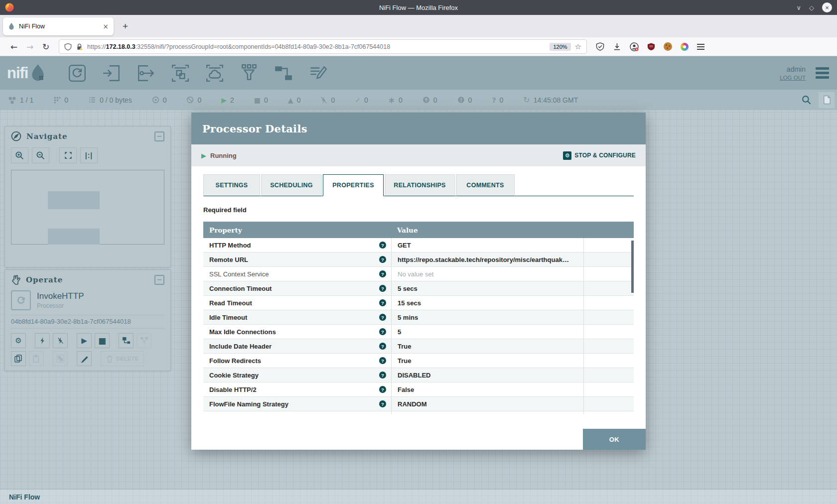 This screenshot has width=837, height=504. What do you see at coordinates (18, 341) in the screenshot?
I see `configure-button: ⚙` at bounding box center [18, 341].